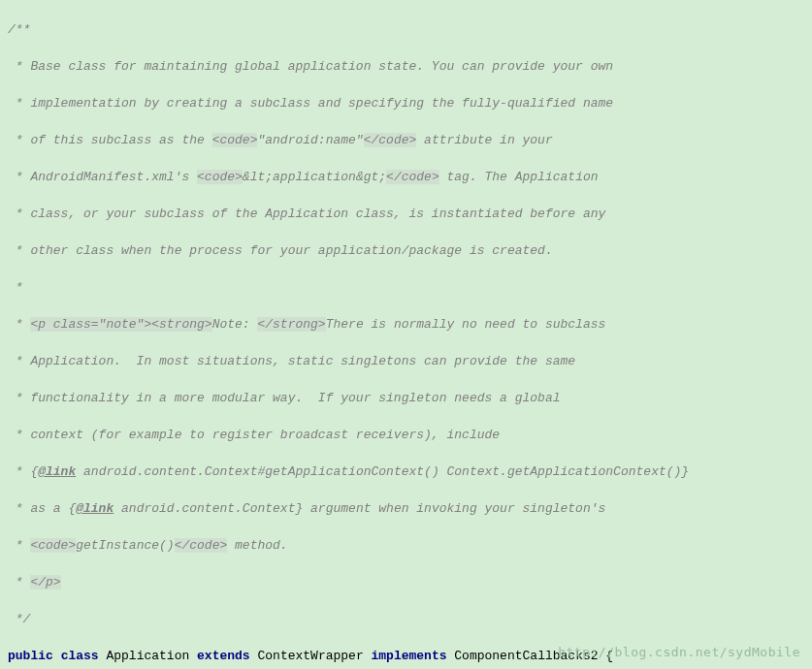 This screenshot has height=669, width=812. Describe the element at coordinates (307, 324) in the screenshot. I see `javadoc-line: * <p class="note"><strong>Note: </strong…` at that location.